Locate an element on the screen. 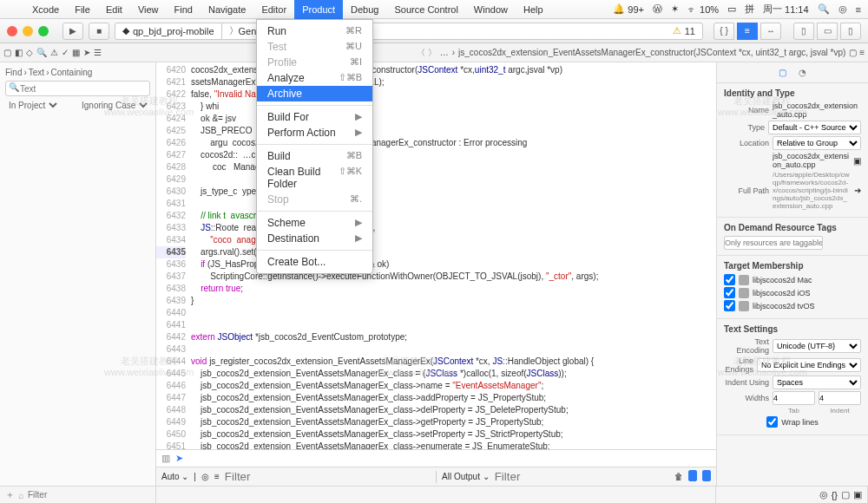 Image resolution: width=868 pixels, height=503 pixels. menu-scheme: Scheme▶ is located at coordinates (314, 223).